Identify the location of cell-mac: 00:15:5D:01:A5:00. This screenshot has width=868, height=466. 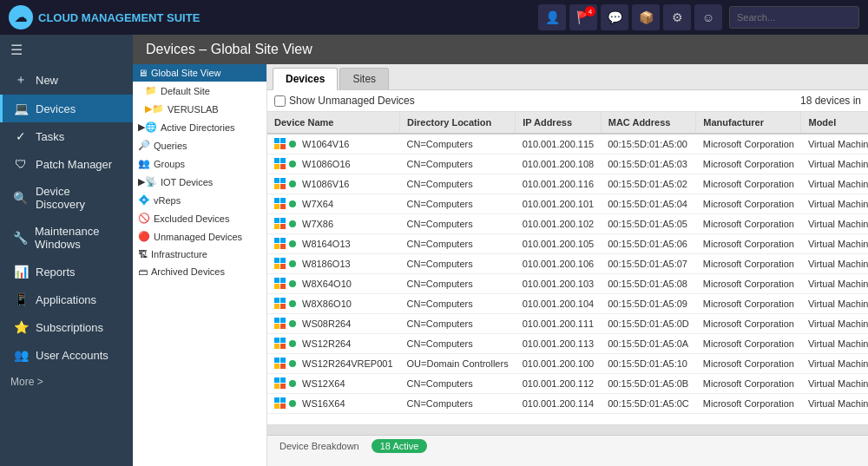
(648, 144).